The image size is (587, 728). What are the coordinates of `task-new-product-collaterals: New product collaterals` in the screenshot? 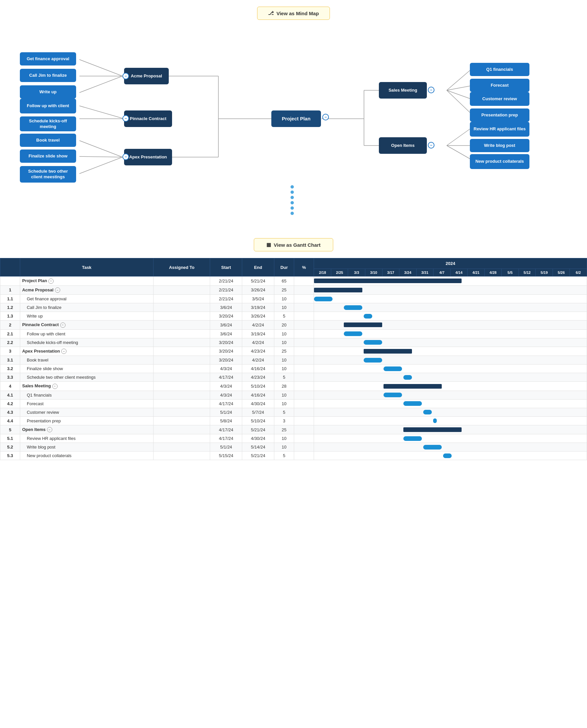 It's located at (500, 162).